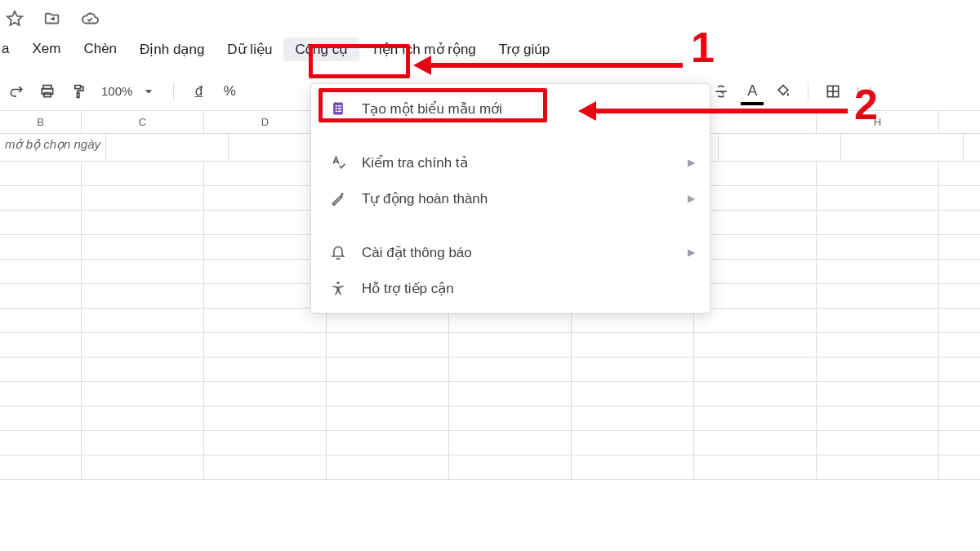 Image resolution: width=980 pixels, height=551 pixels. What do you see at coordinates (510, 288) in the screenshot?
I see `menu-item-hỗ-trợ-tiếp-cận: Hỗ trợ tiếp cận` at bounding box center [510, 288].